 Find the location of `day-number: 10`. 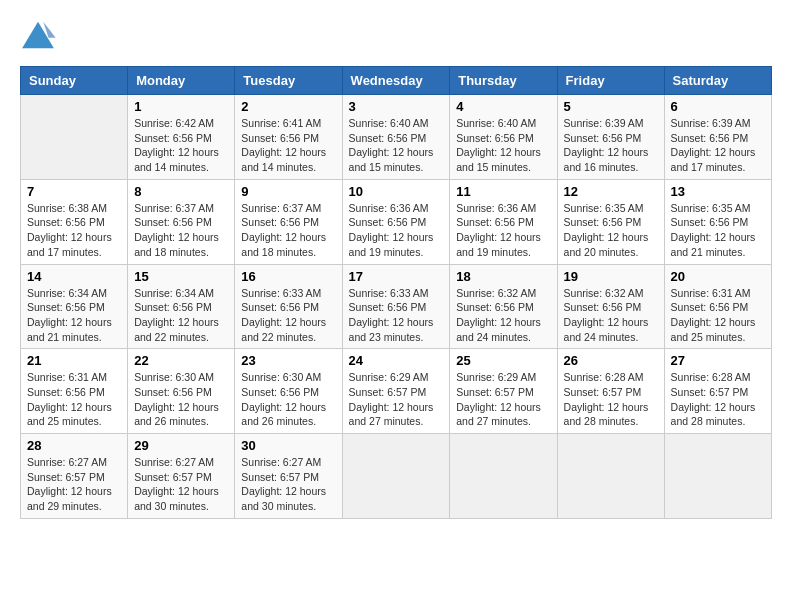

day-number: 10 is located at coordinates (396, 192).